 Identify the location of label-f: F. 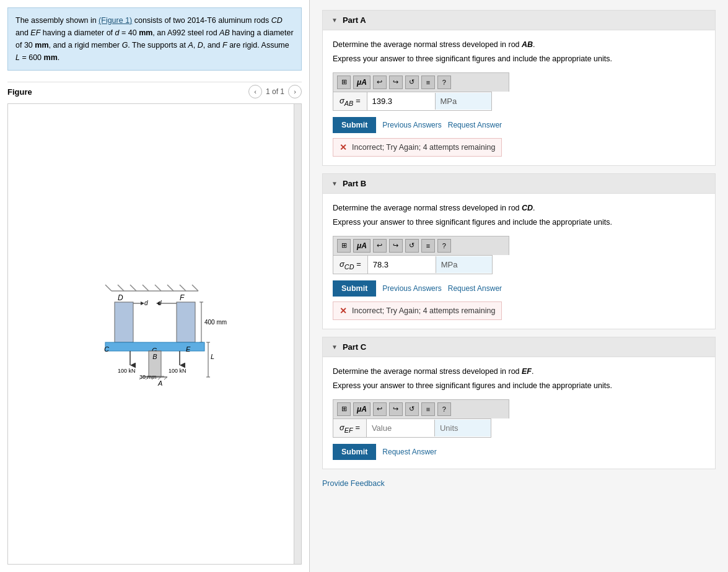
(182, 298).